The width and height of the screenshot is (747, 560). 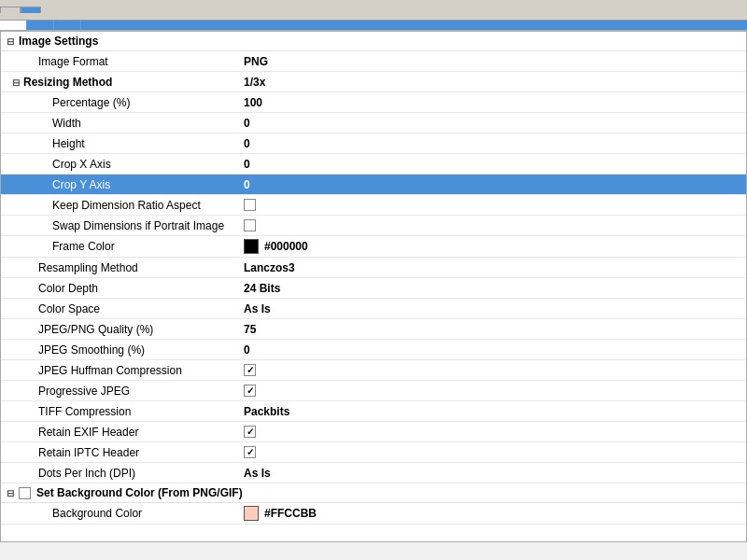 What do you see at coordinates (250, 370) in the screenshot?
I see `checkbox-jpeg-huffman` at bounding box center [250, 370].